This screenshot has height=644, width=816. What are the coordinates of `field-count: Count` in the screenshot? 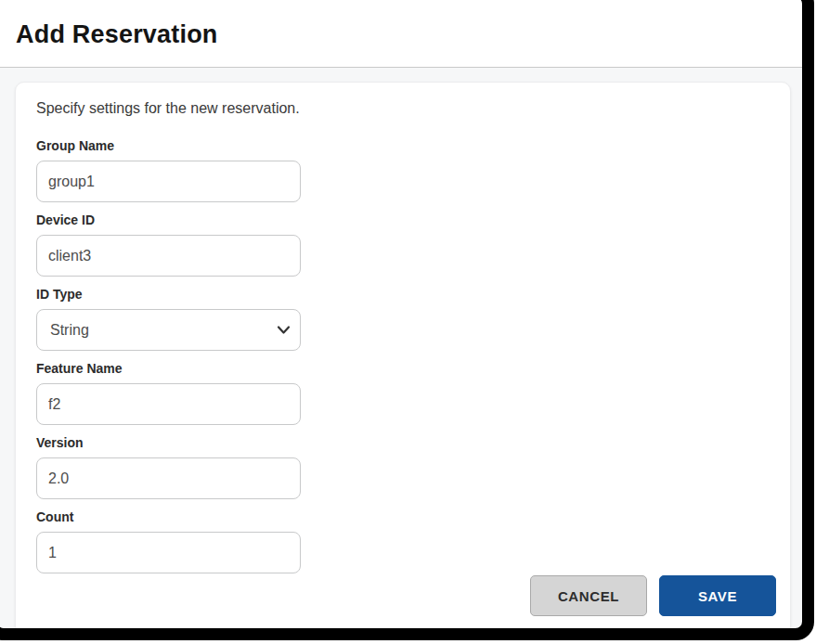 It's located at (407, 542).